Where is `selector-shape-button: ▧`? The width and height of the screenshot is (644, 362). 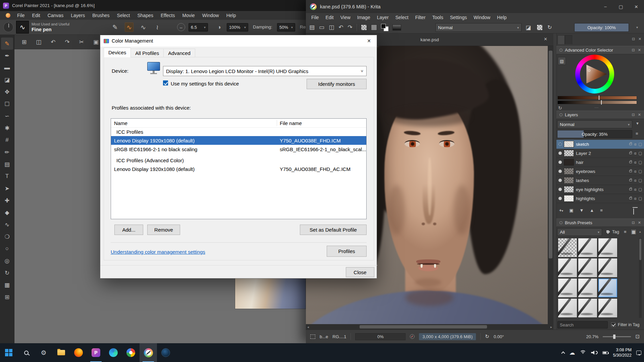 selector-shape-button: ▧ is located at coordinates (562, 61).